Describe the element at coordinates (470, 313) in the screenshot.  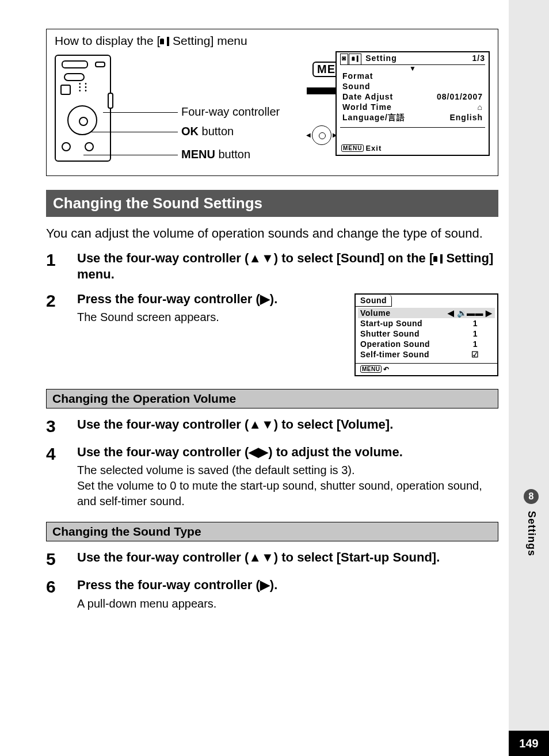
I see `volume-indicator-icon: ◀ 🔉▬▬ ▶` at that location.